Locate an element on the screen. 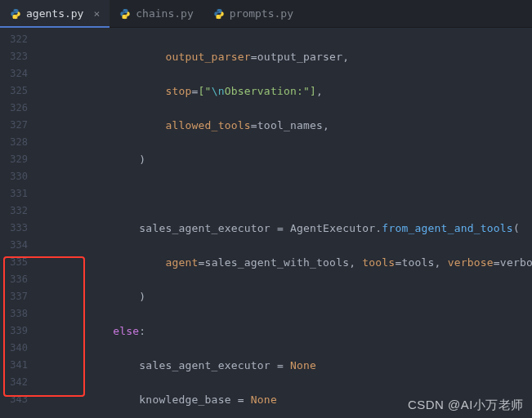 The height and width of the screenshot is (418, 532). line-number: 326 is located at coordinates (17, 108).